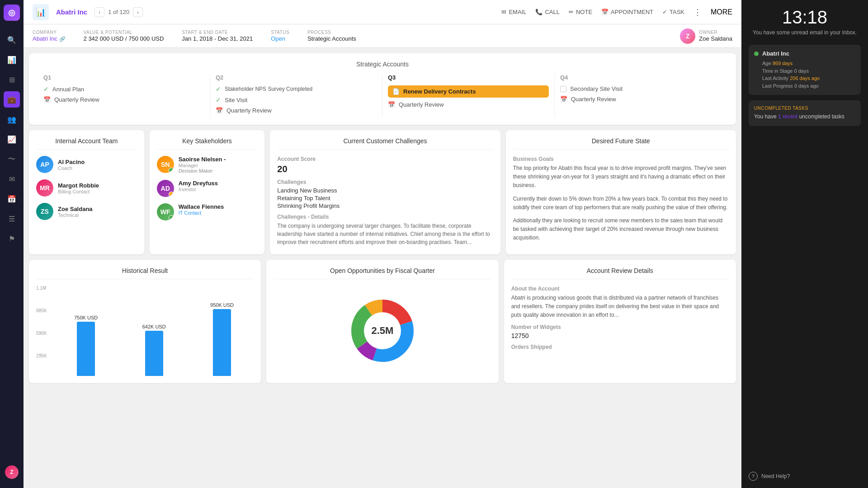  I want to click on member-avatar-2: ZS, so click(45, 211).